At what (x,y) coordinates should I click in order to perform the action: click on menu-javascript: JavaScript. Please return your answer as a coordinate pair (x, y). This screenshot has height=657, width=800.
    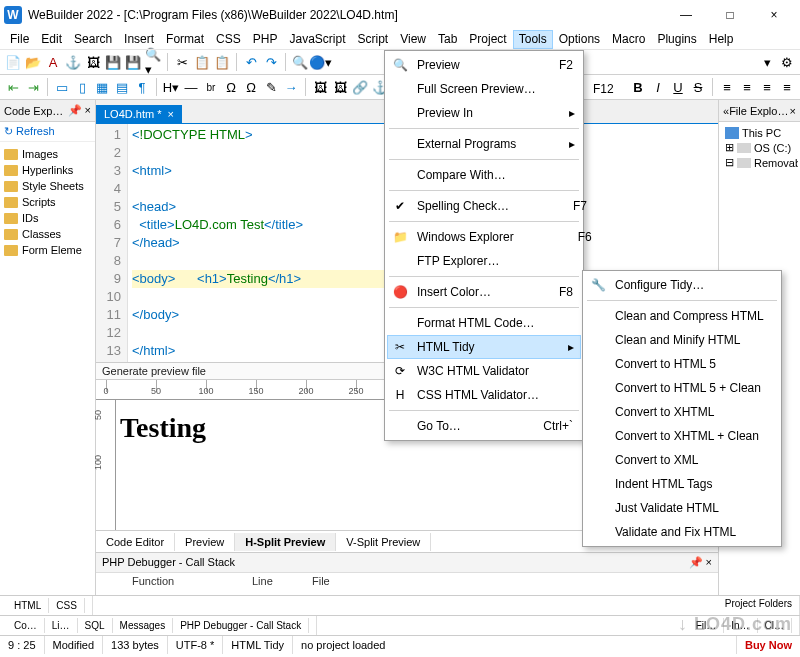
    Looking at the image, I should click on (317, 40).